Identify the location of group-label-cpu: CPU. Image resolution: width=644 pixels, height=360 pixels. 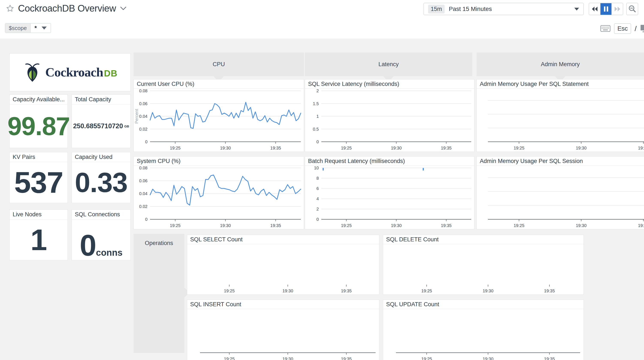
(219, 64).